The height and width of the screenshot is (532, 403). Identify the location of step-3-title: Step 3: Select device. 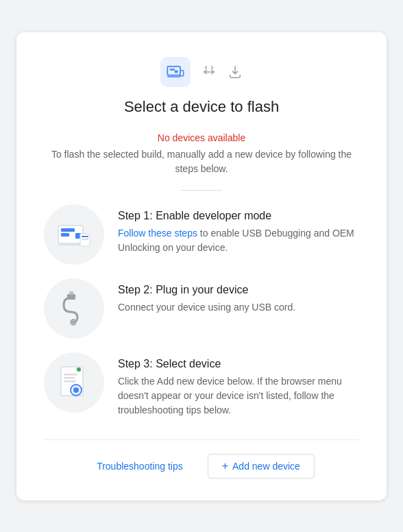
(239, 364).